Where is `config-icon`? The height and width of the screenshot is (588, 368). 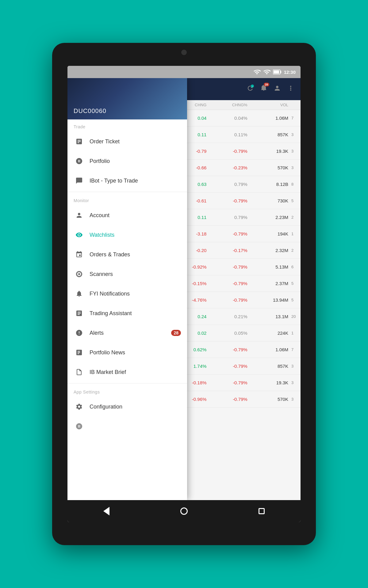
config-icon is located at coordinates (79, 407).